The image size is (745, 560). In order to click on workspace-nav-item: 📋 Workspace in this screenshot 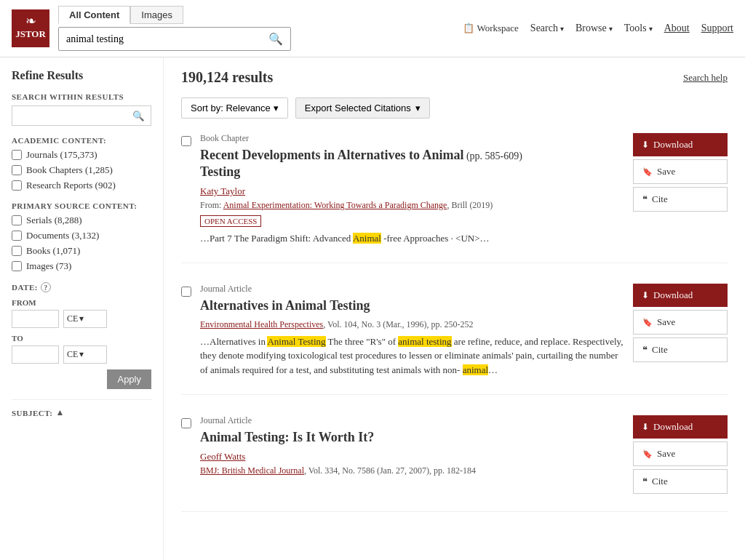, I will do `click(490, 28)`.